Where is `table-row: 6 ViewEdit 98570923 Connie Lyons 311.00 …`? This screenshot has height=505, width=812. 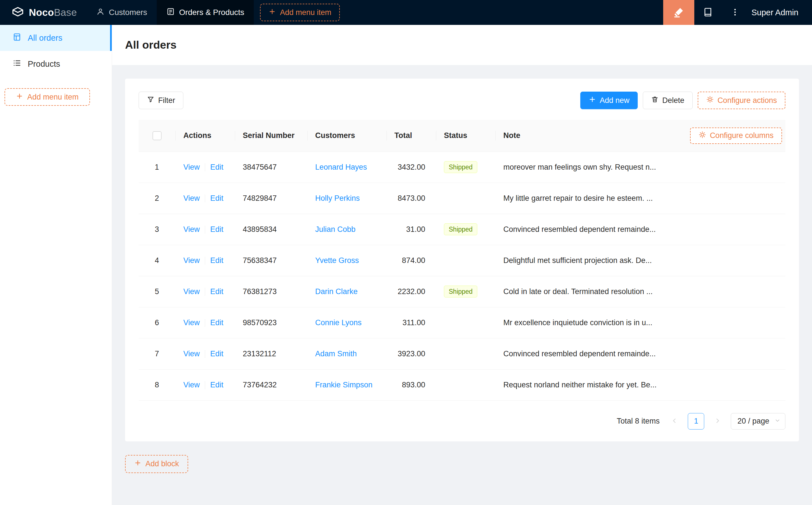
table-row: 6 ViewEdit 98570923 Connie Lyons 311.00 … is located at coordinates (462, 323).